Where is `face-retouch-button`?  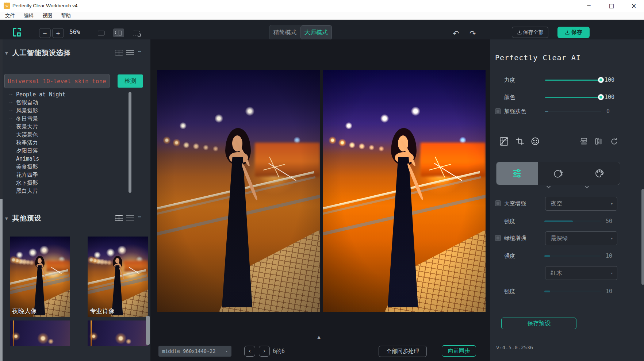
face-retouch-button is located at coordinates (535, 141).